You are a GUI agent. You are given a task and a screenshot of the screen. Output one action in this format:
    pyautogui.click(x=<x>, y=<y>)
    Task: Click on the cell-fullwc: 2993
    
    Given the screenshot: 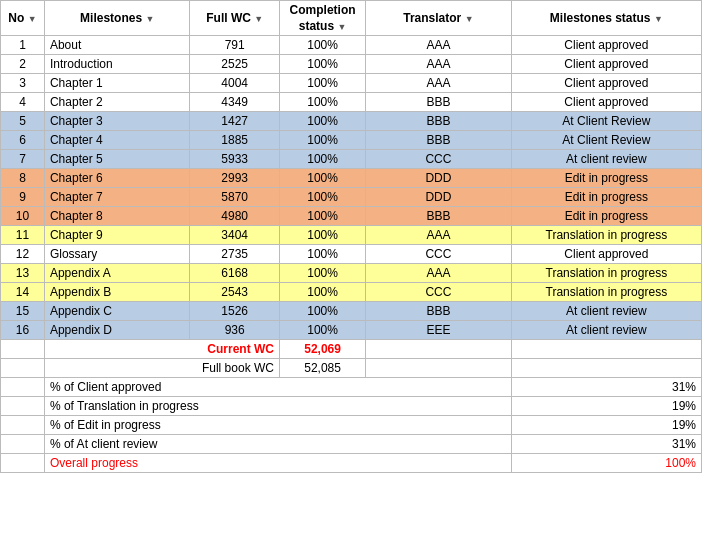 What is the action you would take?
    pyautogui.click(x=235, y=178)
    